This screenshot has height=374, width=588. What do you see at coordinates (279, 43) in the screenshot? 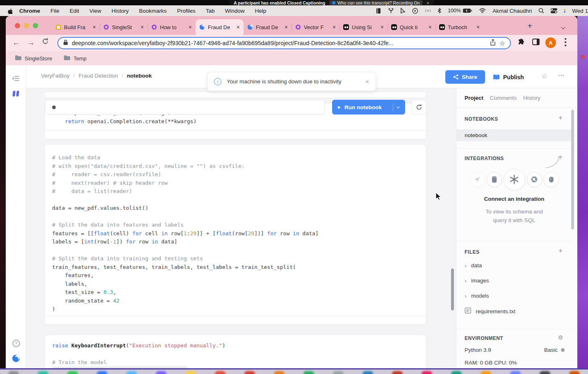
I see `url-text: deepnote.com/workspace/veryfatboy-2f930b…` at bounding box center [279, 43].